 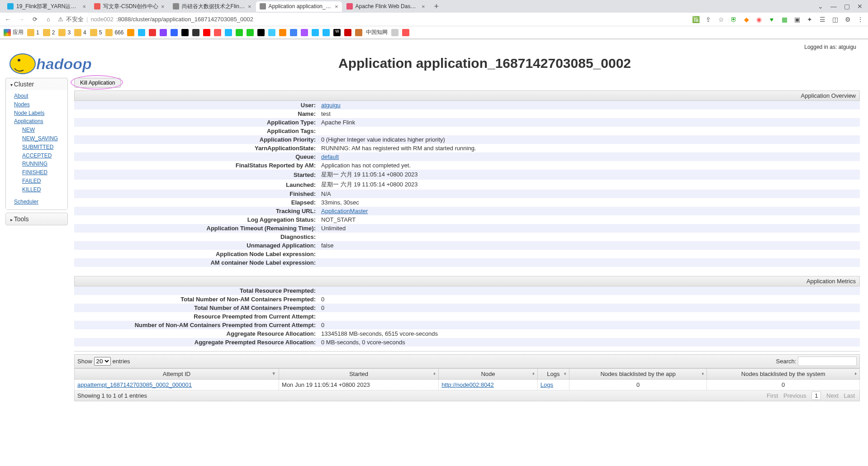 I want to click on sidebar-link-scheduler: Scheduler, so click(x=41, y=202).